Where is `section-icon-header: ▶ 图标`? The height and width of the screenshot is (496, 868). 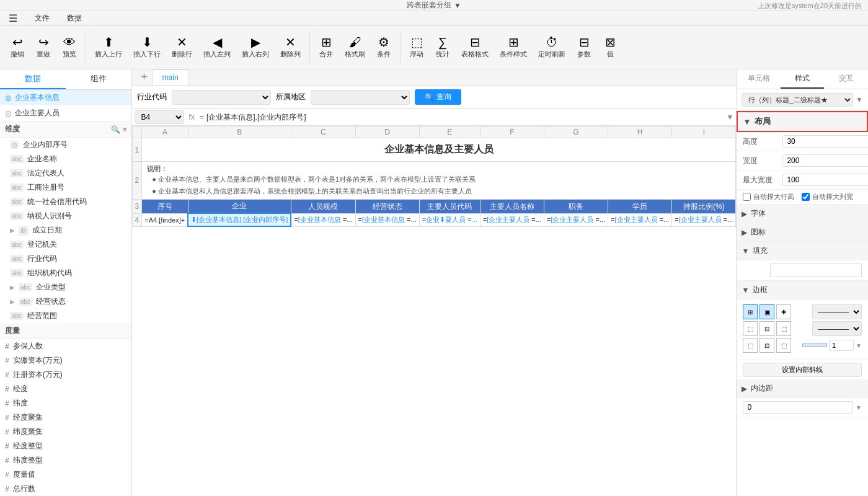
section-icon-header: ▶ 图标 is located at coordinates (802, 232).